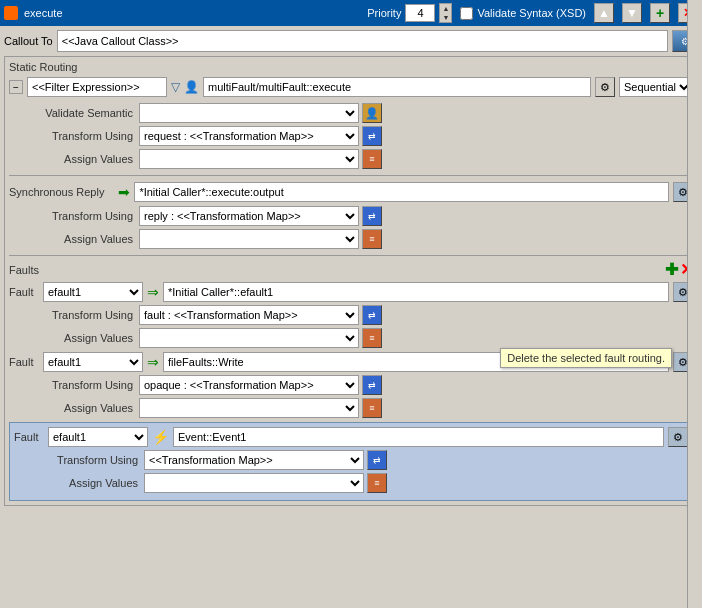 This screenshot has height=608, width=702. Describe the element at coordinates (29, 437) in the screenshot. I see `fault-3-label: Fault` at that location.